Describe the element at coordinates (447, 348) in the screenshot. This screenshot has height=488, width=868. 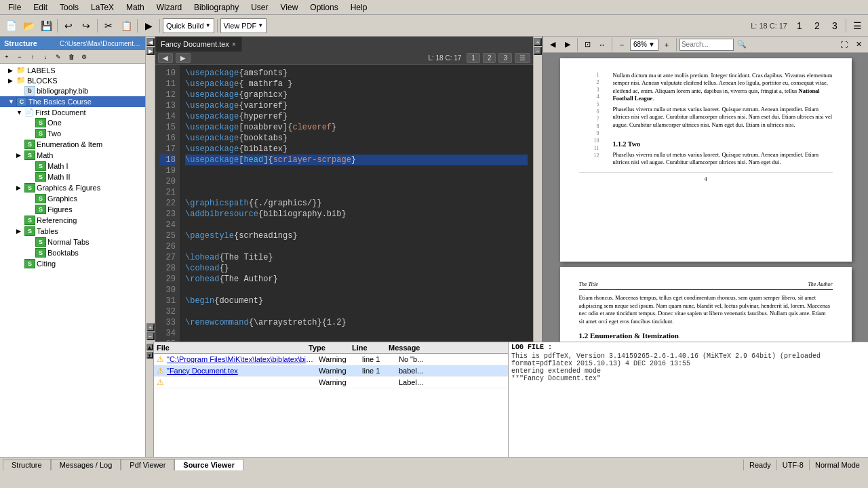
I see `col-message: Message` at that location.